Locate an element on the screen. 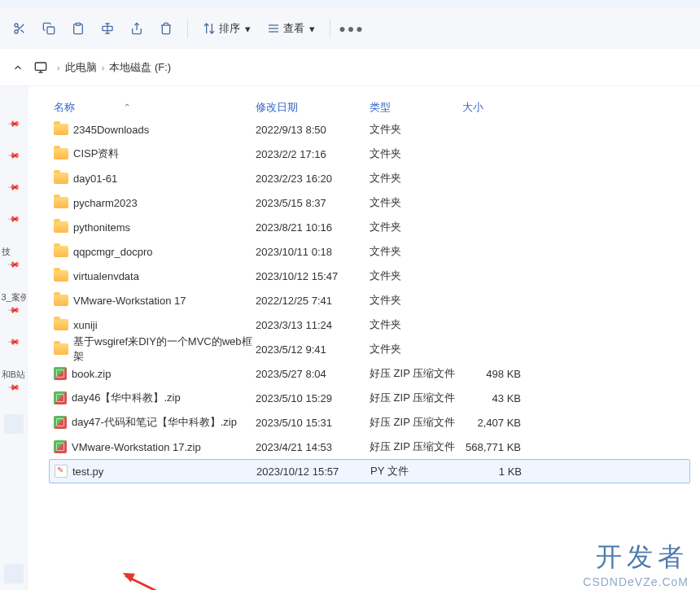  chevron-down-icon: ▾ is located at coordinates (313, 29).